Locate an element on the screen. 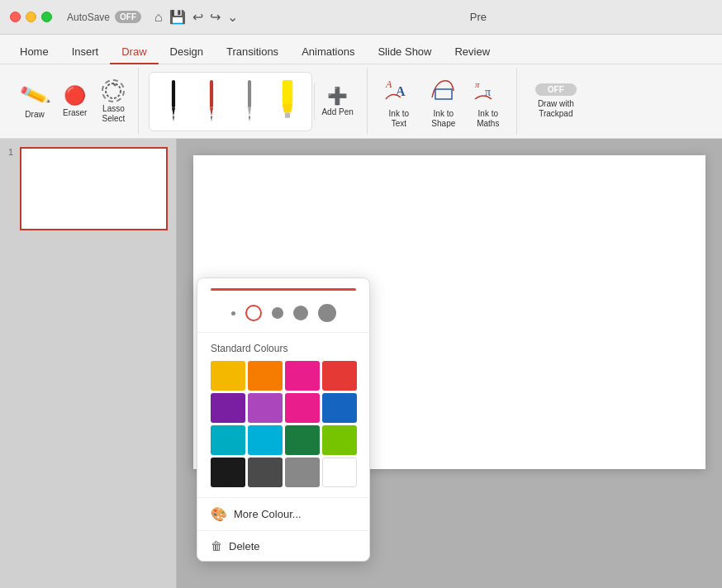  tab-insert: Insert is located at coordinates (86, 53).